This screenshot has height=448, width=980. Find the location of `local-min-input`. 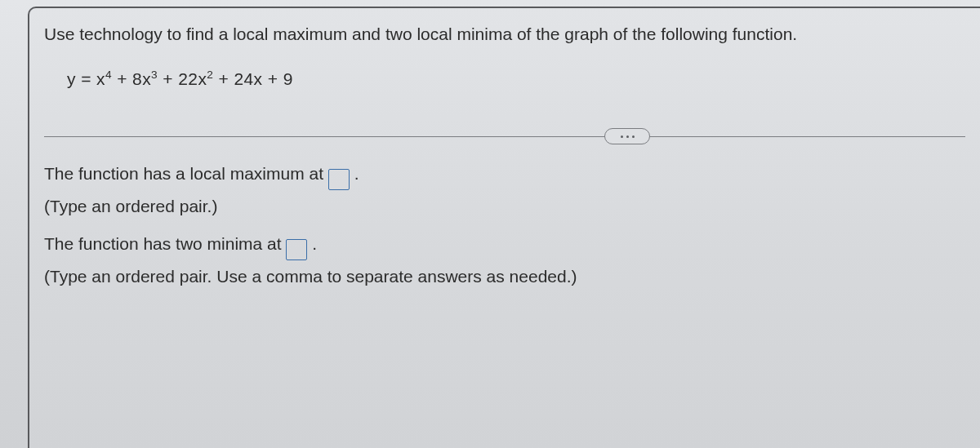

local-min-input is located at coordinates (296, 250).